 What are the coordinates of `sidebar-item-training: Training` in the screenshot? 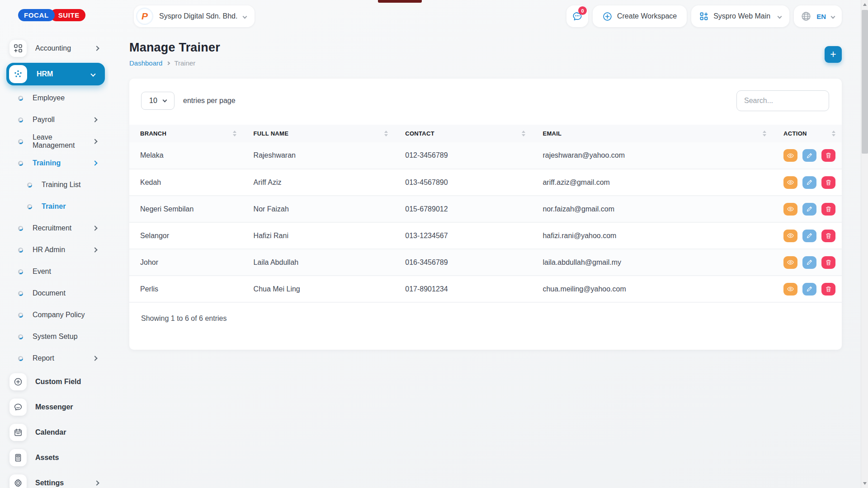 It's located at (54, 163).